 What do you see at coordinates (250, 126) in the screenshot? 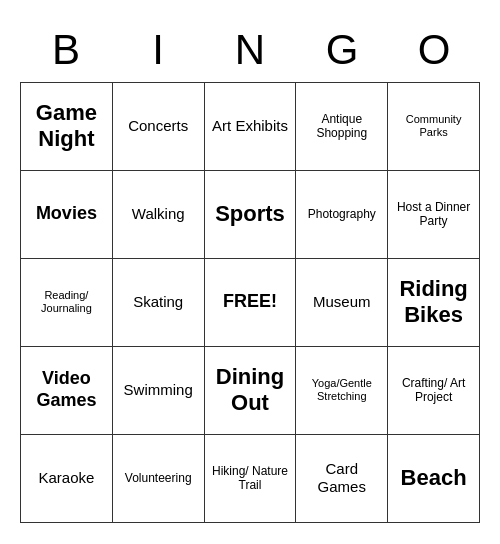
I see `cell-text: Art Exhibits` at bounding box center [250, 126].